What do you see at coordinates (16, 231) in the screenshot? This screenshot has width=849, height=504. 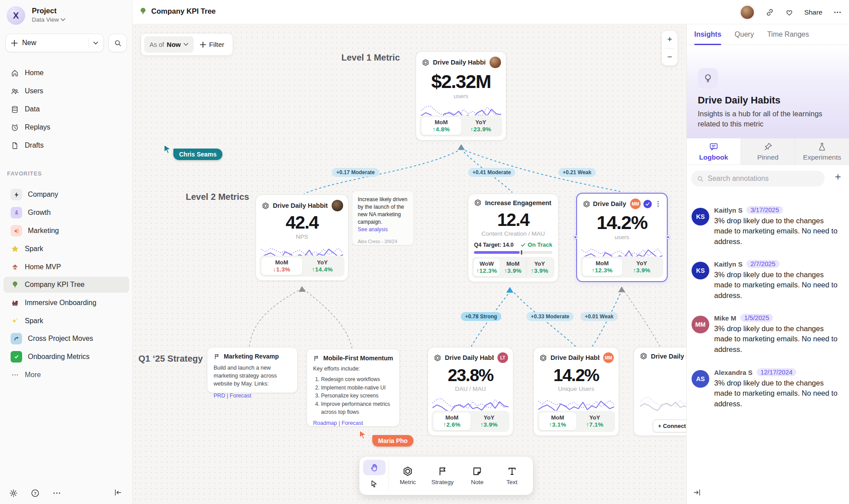 I see `megaphone-icon` at bounding box center [16, 231].